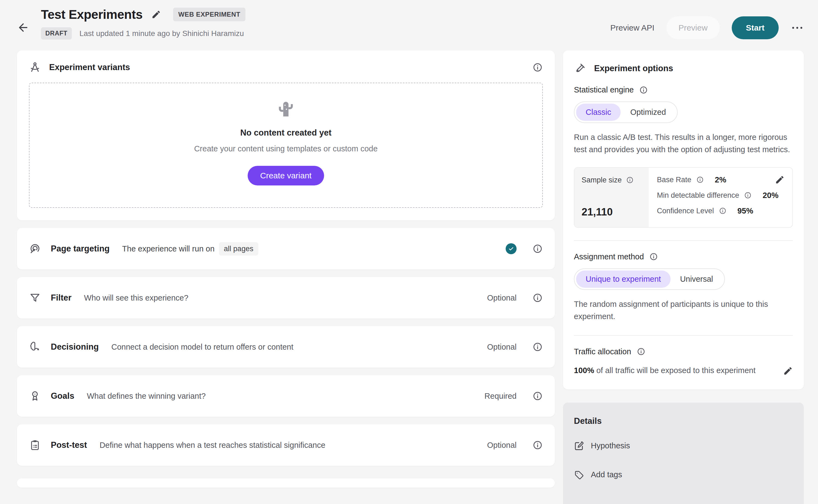  What do you see at coordinates (35, 249) in the screenshot?
I see `target-cursor-icon` at bounding box center [35, 249].